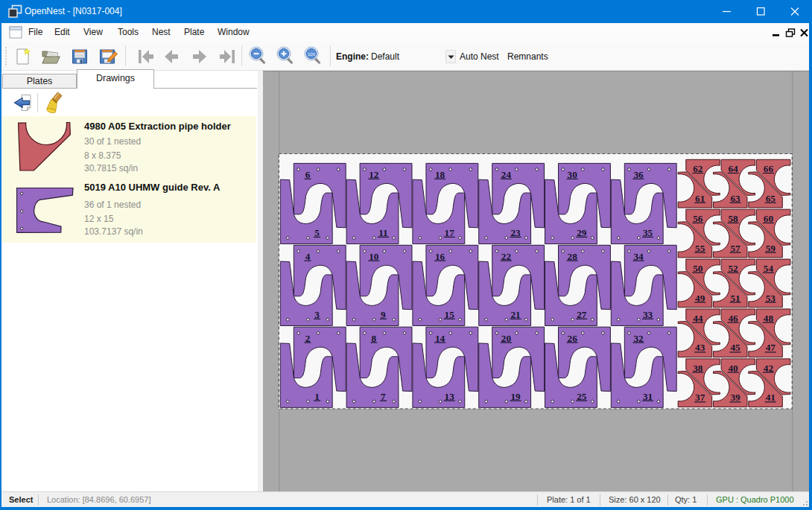 The width and height of the screenshot is (812, 510). I want to click on svg-text: 17, so click(450, 232).